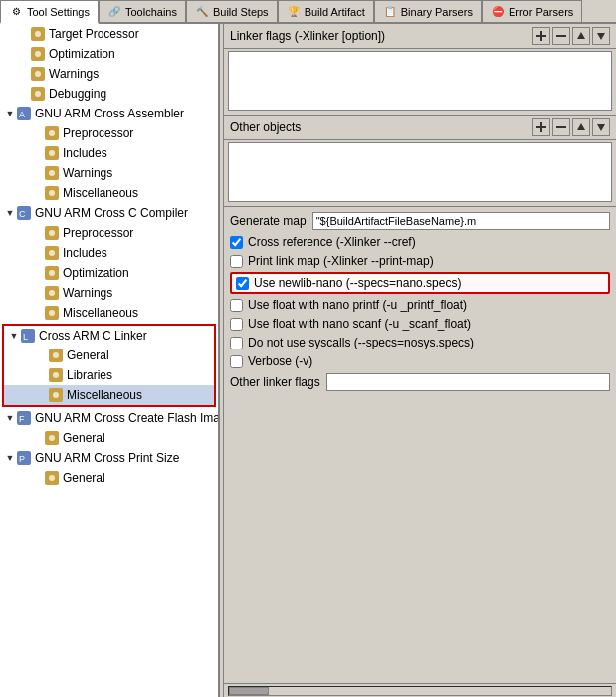 This screenshot has width=616, height=697. I want to click on linker-flags-section: Linker flags (-Xlinker [option]), so click(420, 70).